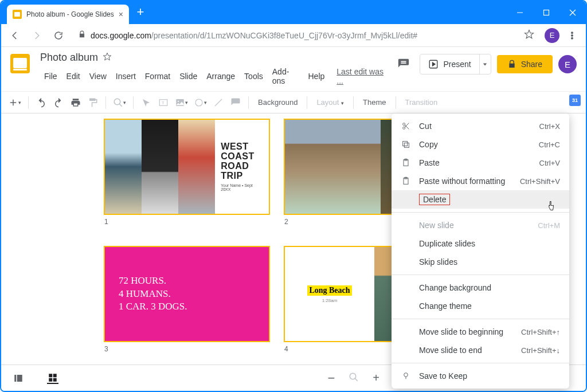  What do you see at coordinates (218, 103) in the screenshot?
I see `line-button` at bounding box center [218, 103].